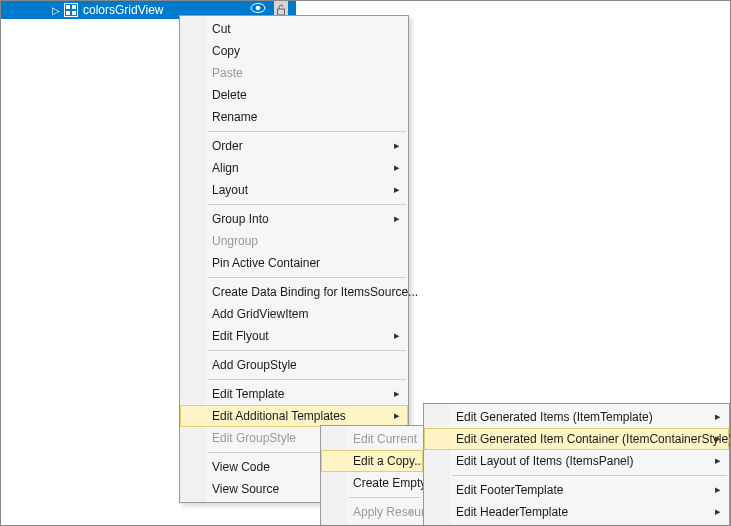 This screenshot has height=526, width=731. Describe the element at coordinates (266, 263) in the screenshot. I see `menu-label: Pin Active Container` at that location.